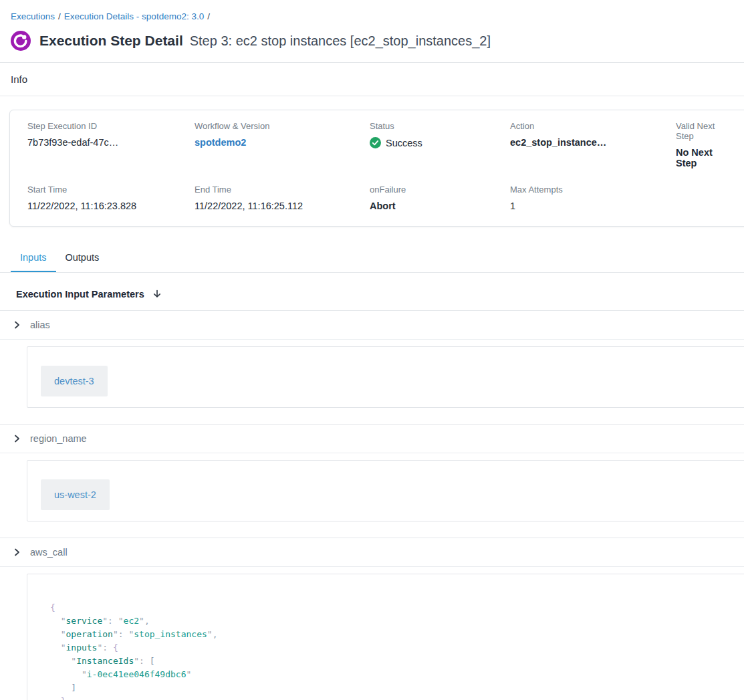  What do you see at coordinates (111, 126) in the screenshot?
I see `field-label: Step Execution ID` at bounding box center [111, 126].